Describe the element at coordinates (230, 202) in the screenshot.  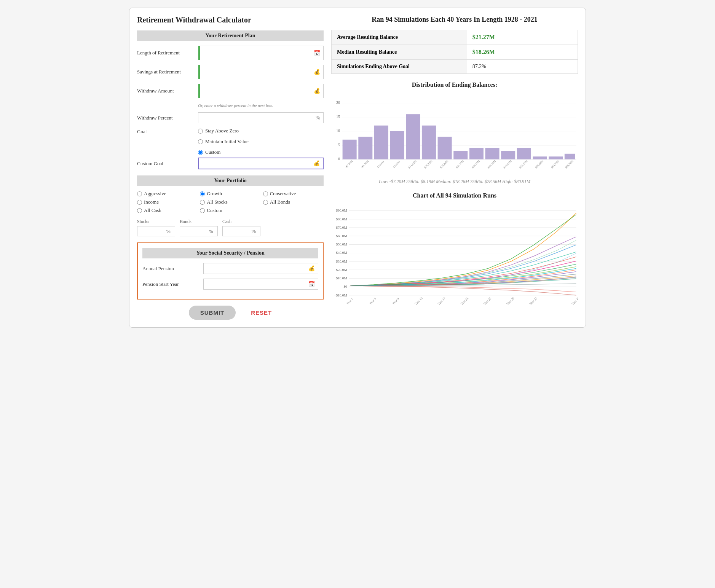
I see `portfolio-grid: Aggressive Growth Conservative Income Al…` at that location.